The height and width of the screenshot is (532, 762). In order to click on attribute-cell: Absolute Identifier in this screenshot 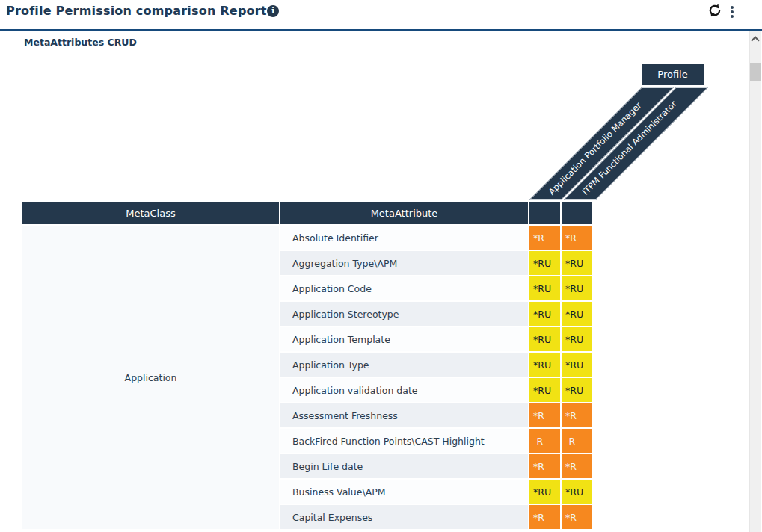, I will do `click(404, 238)`.